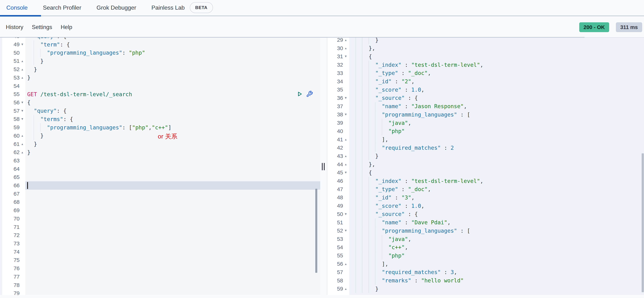  Describe the element at coordinates (160, 285) in the screenshot. I see `request-code-line: 78` at that location.